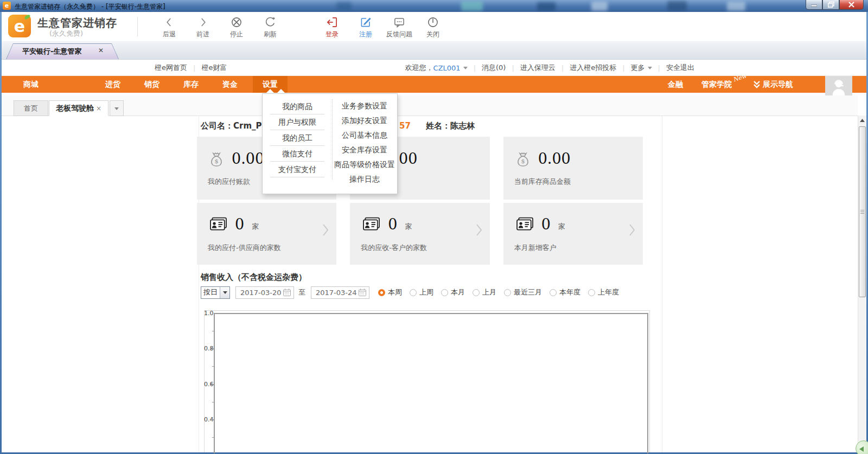 This screenshot has width=868, height=454. Describe the element at coordinates (395, 292) in the screenshot. I see `radio-label: 本周` at that location.